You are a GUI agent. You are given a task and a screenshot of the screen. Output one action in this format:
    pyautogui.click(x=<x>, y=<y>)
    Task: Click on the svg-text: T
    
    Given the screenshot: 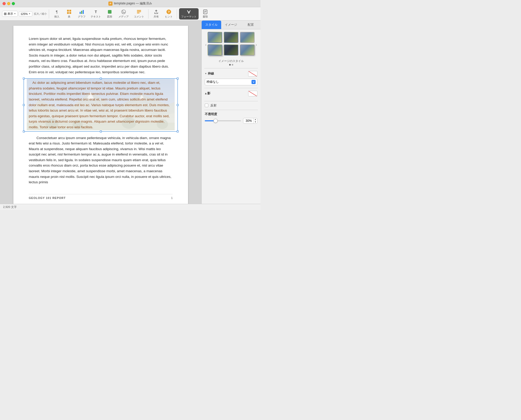 What is the action you would take?
    pyautogui.click(x=96, y=12)
    